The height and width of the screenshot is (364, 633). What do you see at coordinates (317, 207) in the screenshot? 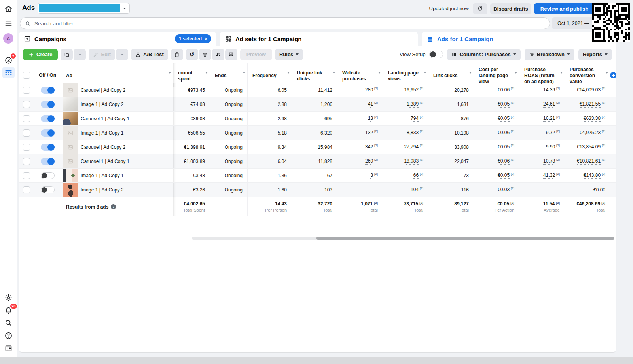
I see `table-footer-row: Results from 8 adsi€4,002.65Total Spent1…` at bounding box center [317, 207].